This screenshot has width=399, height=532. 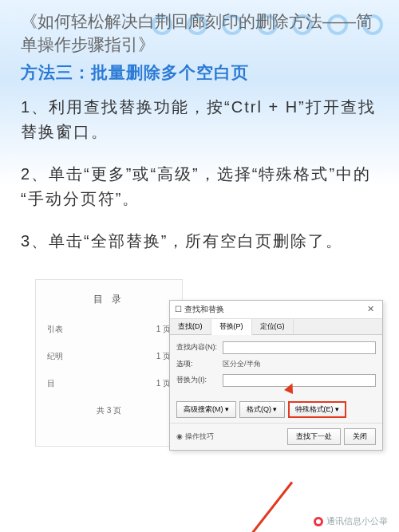 I want to click on weibo-icon, so click(x=318, y=522).